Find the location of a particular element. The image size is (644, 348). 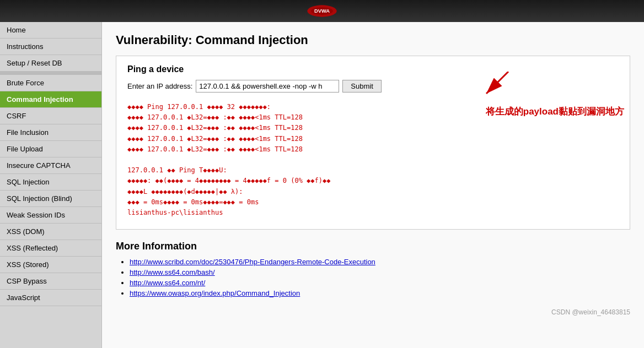

more-info-item: http://www.scribd.com/doc/2530476/Php-En… is located at coordinates (380, 262).